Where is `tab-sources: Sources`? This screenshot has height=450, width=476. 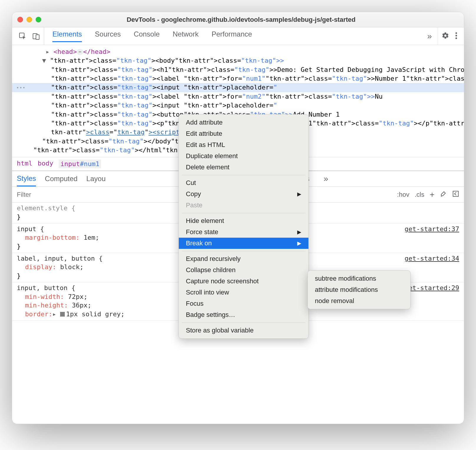 tab-sources: Sources is located at coordinates (108, 36).